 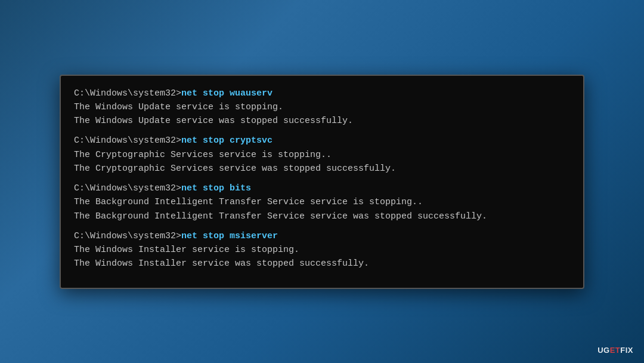 What do you see at coordinates (128, 236) in the screenshot?
I see `prompt-3: C:\Windows\system32>` at bounding box center [128, 236].